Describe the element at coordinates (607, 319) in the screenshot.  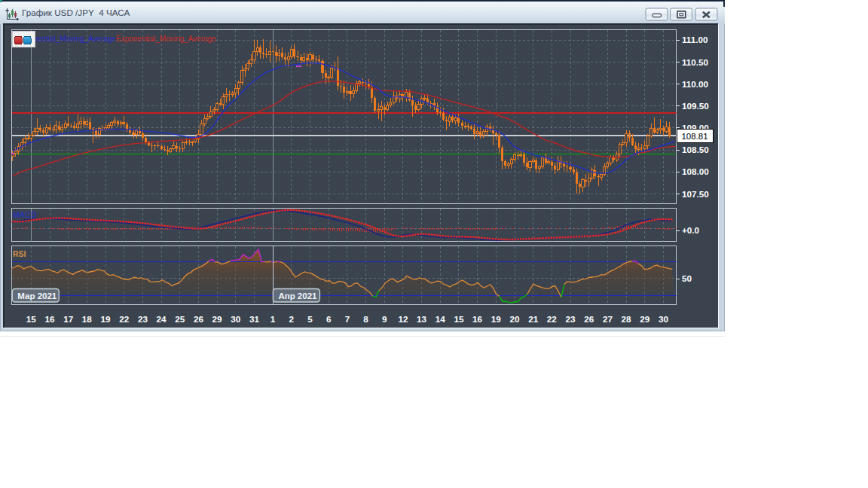
I see `svg-text: 27` at that location.